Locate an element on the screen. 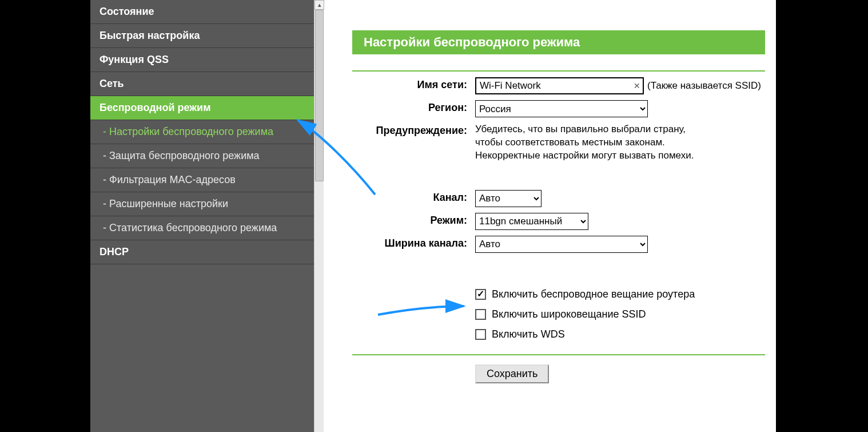  region-select: Россия is located at coordinates (562, 109).